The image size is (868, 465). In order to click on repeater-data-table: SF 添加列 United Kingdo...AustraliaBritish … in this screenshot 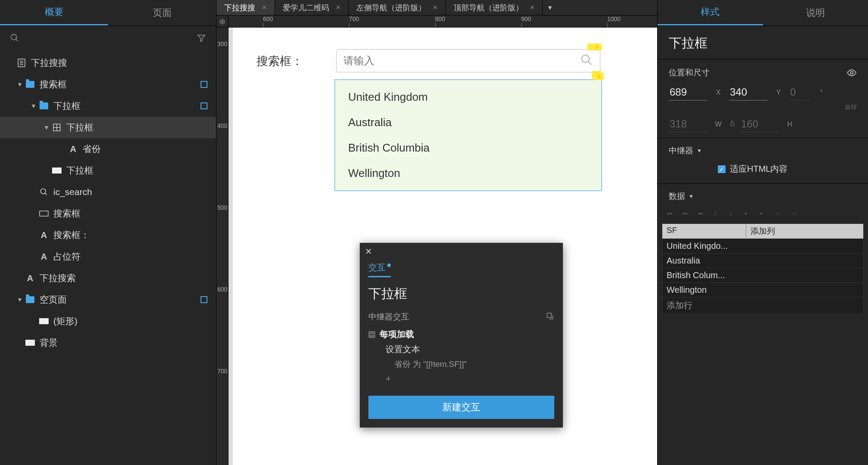, I will do `click(763, 269)`.